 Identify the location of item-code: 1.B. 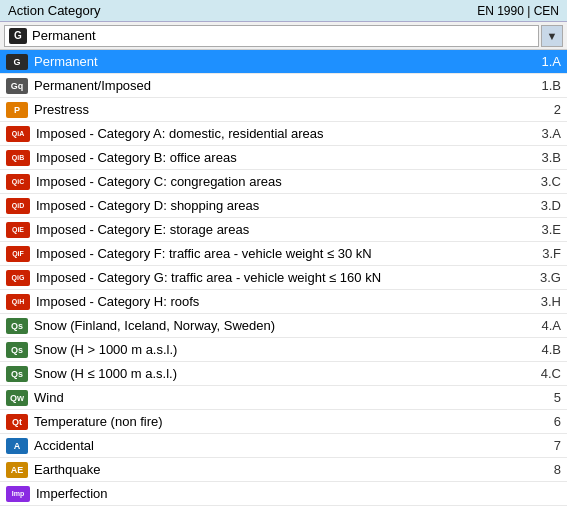
(546, 86).